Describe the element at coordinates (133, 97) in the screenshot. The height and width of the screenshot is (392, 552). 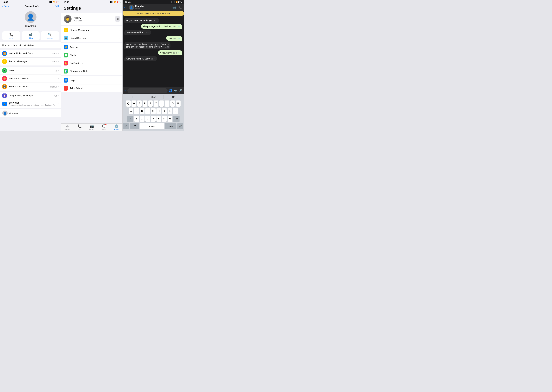
I see `suggestion-i: I` at that location.